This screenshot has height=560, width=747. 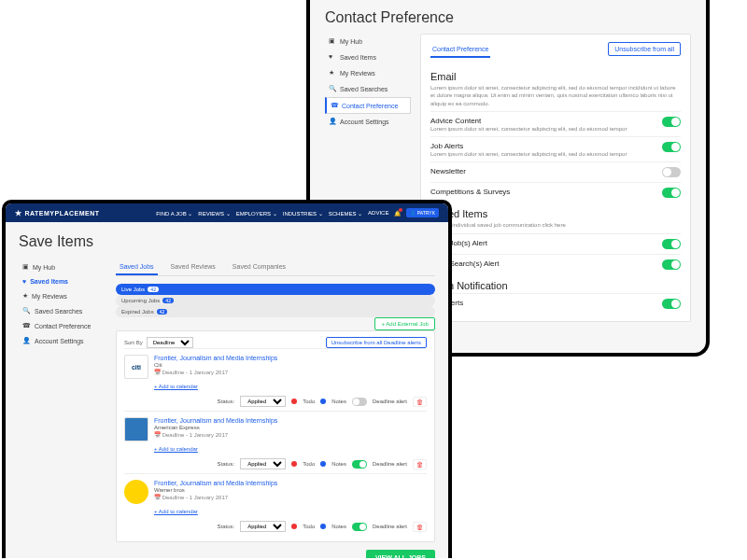 What do you see at coordinates (556, 123) in the screenshot?
I see `pref-row: Advice ContentLorem ipsum dolor sit amet…` at bounding box center [556, 123].